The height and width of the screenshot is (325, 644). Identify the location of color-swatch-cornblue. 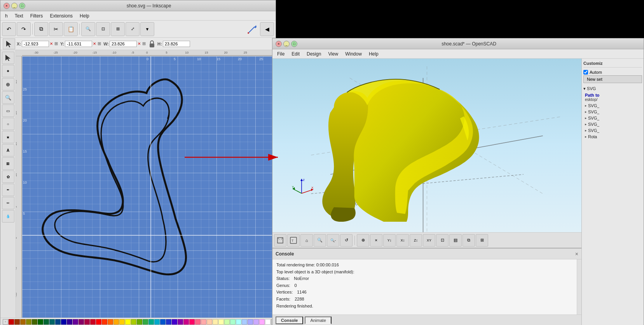
(163, 322).